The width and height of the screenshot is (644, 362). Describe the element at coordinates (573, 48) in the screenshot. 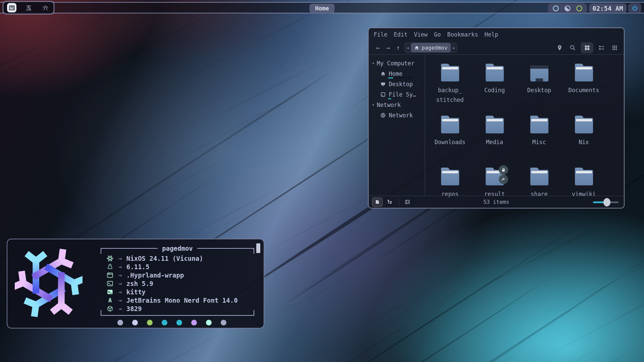

I see `search-icon` at that location.